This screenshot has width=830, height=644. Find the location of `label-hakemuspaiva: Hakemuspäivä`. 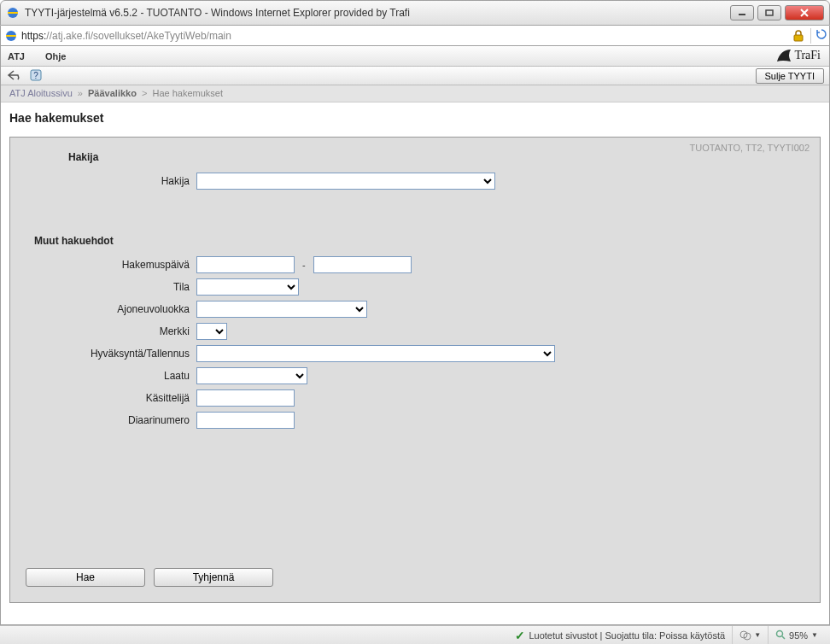

label-hakemuspaiva: Hakemuspäivä is located at coordinates (111, 265).